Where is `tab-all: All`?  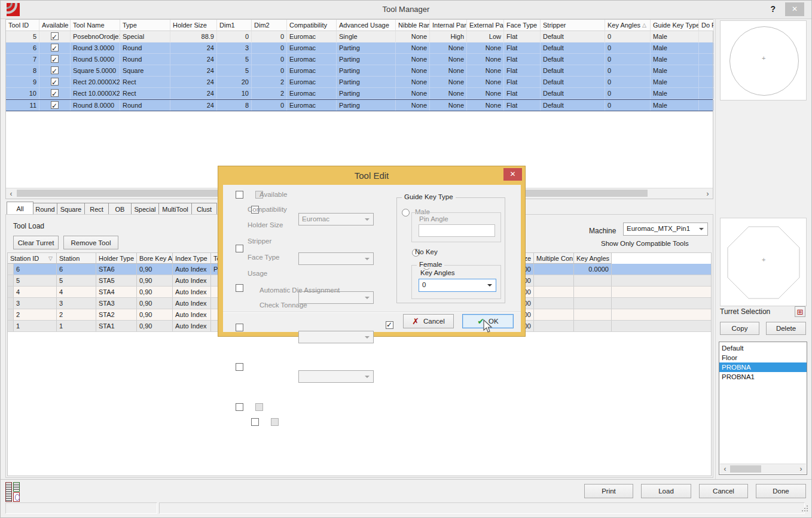
tab-all: All is located at coordinates (20, 208).